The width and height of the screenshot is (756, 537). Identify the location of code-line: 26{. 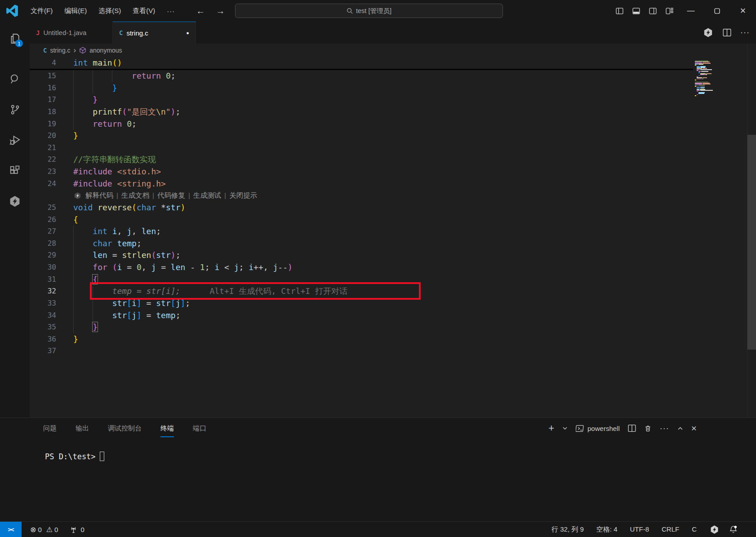
(388, 220).